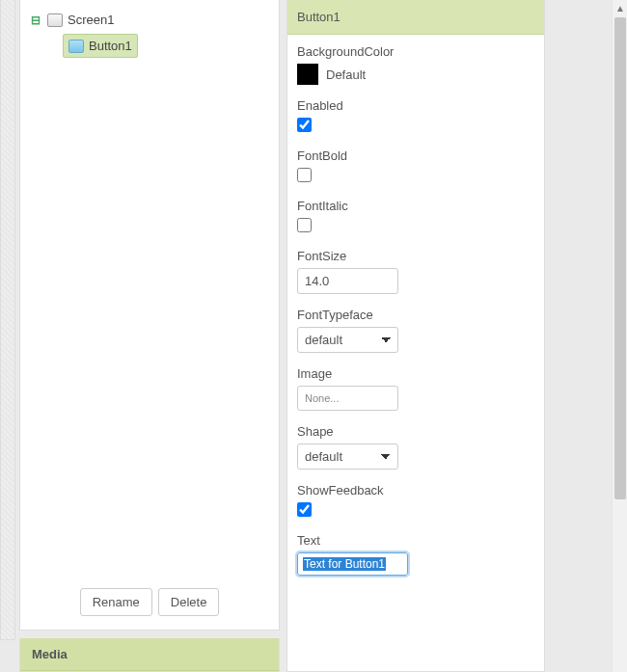 The height and width of the screenshot is (672, 627). I want to click on tree-row-screen1: ⊟ Screen1, so click(150, 19).